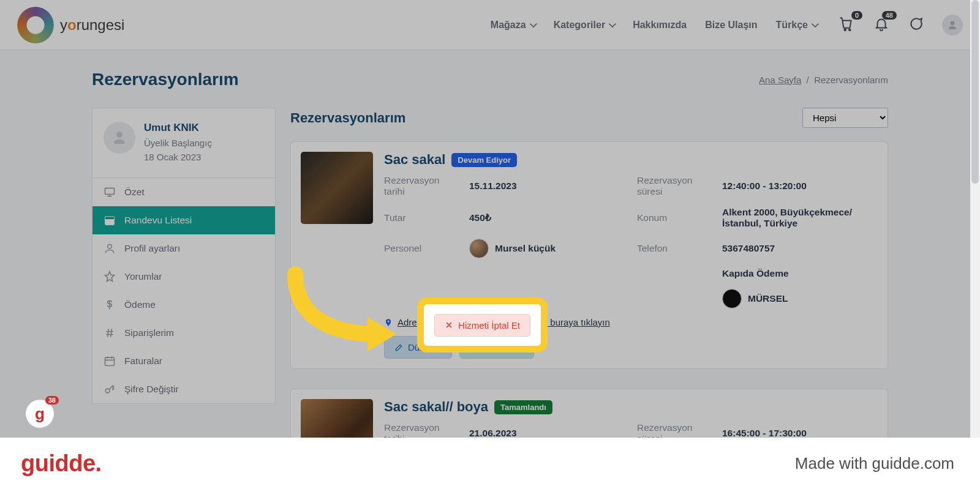  What do you see at coordinates (36, 25) in the screenshot?
I see `brand-swirl-icon` at bounding box center [36, 25].